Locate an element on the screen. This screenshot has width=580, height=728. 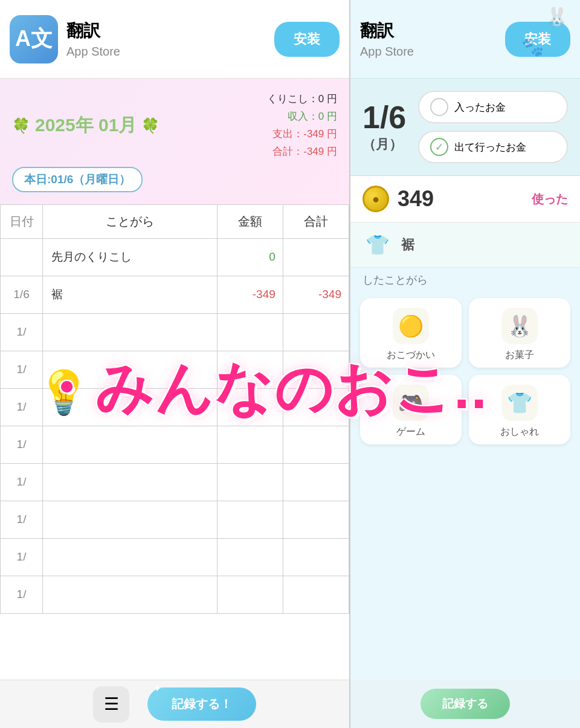
col-header-date: 日付 is located at coordinates (22, 221).